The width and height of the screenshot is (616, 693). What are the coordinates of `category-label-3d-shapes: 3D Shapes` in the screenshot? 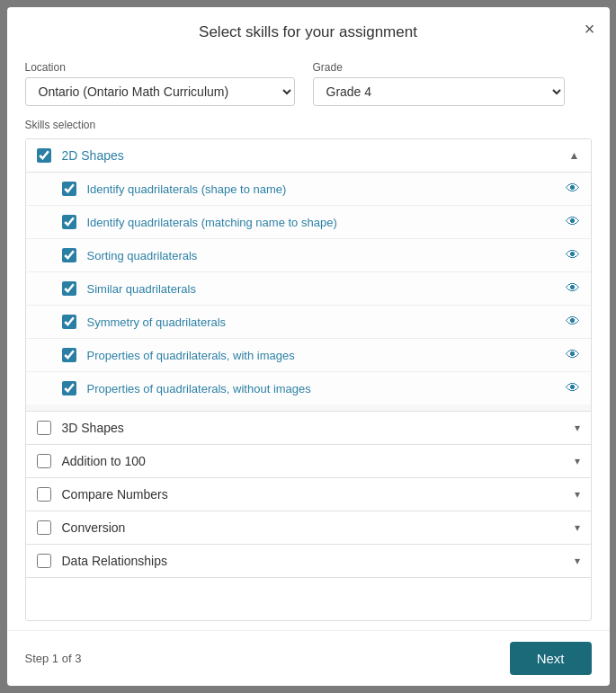 It's located at (318, 428).